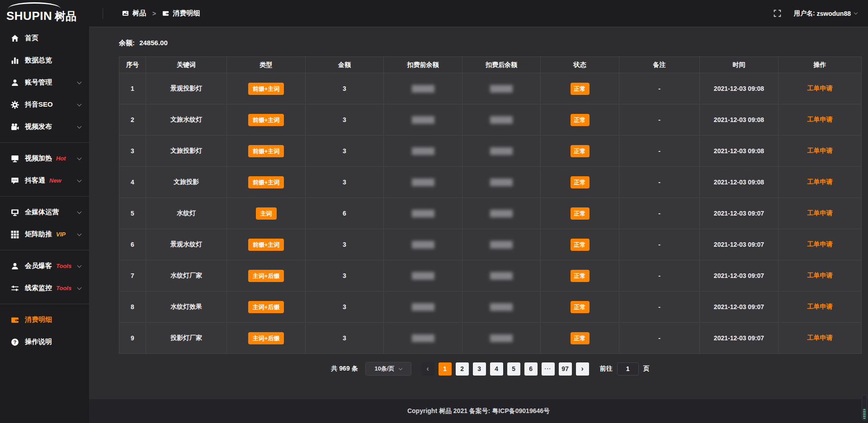  I want to click on cell-time: 2021-12-03 09:07, so click(739, 276).